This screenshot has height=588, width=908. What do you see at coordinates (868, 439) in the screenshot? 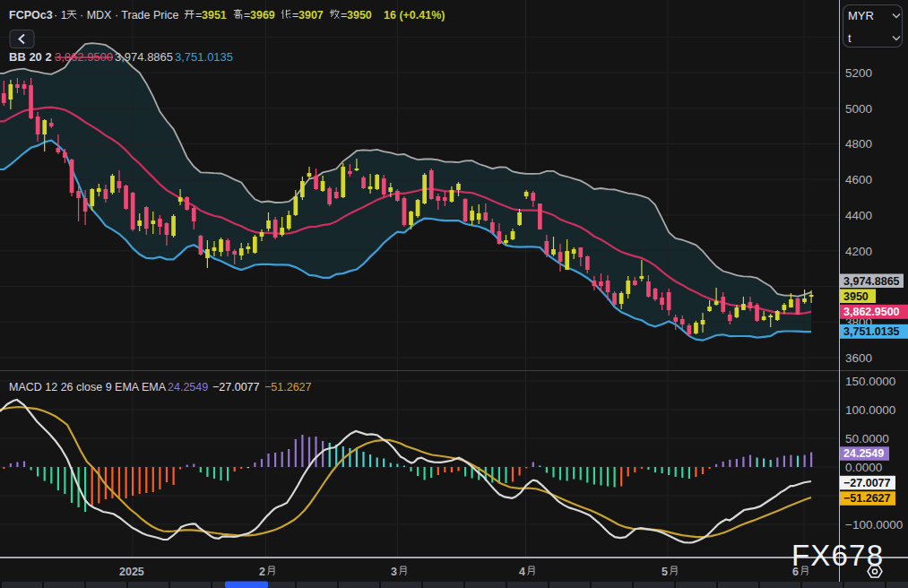
I see `svg-text: 50.0000` at bounding box center [868, 439].